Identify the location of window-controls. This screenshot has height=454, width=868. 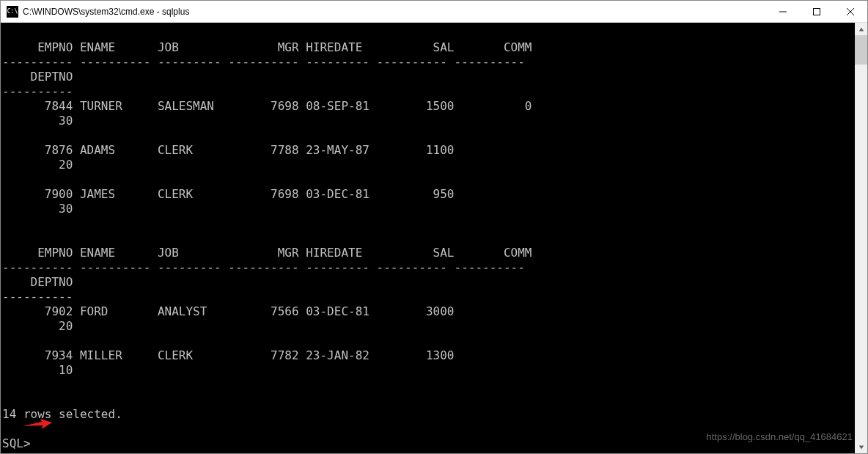
(817, 12).